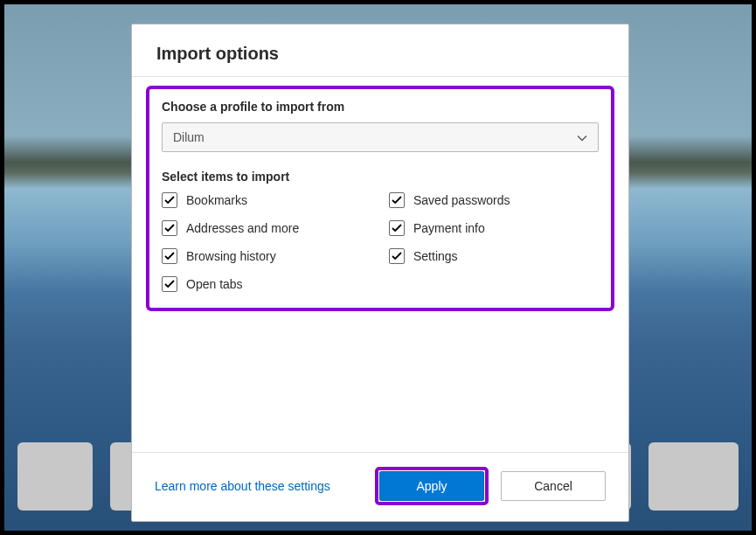 This screenshot has height=535, width=756. What do you see at coordinates (259, 486) in the screenshot?
I see `learn-more-link: Learn more about these settings` at bounding box center [259, 486].